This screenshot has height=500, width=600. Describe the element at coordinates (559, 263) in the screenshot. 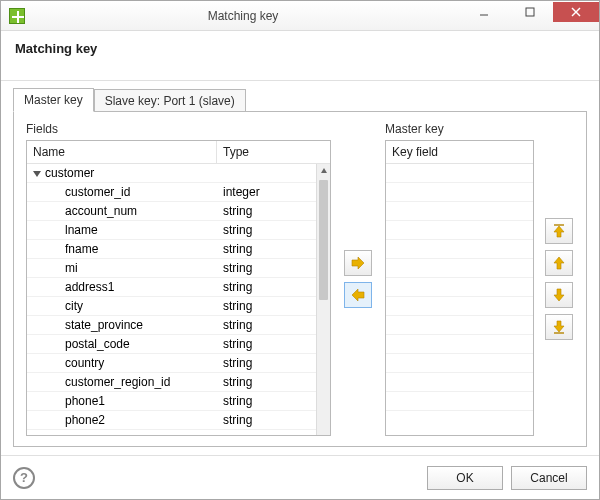

I see `arrow-up-icon` at that location.